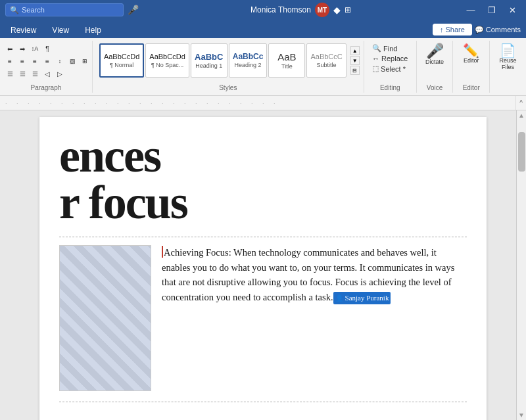  I want to click on vertical-scrollbar: ▲ ▼, so click(521, 266).